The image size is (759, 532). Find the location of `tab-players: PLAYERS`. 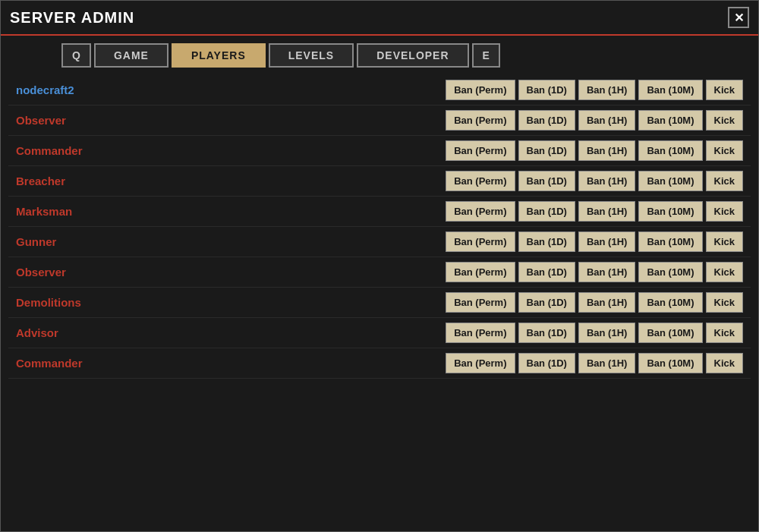

tab-players: PLAYERS is located at coordinates (219, 55).